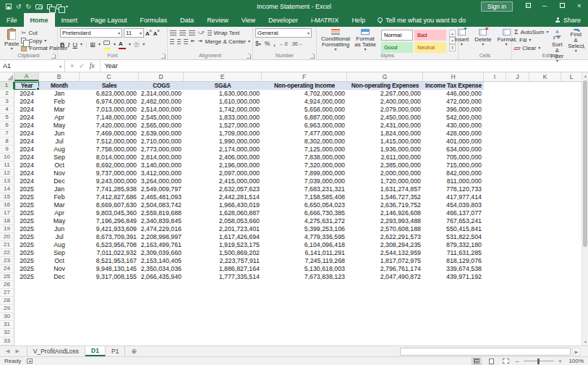 The width and height of the screenshot is (588, 365). I want to click on cell-L31, so click(571, 324).